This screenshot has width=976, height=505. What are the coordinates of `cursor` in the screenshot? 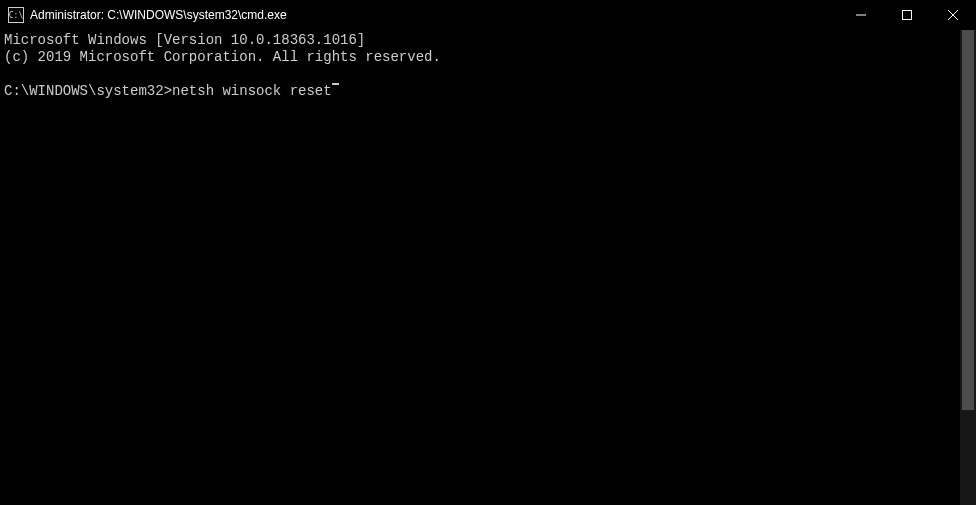 It's located at (336, 84).